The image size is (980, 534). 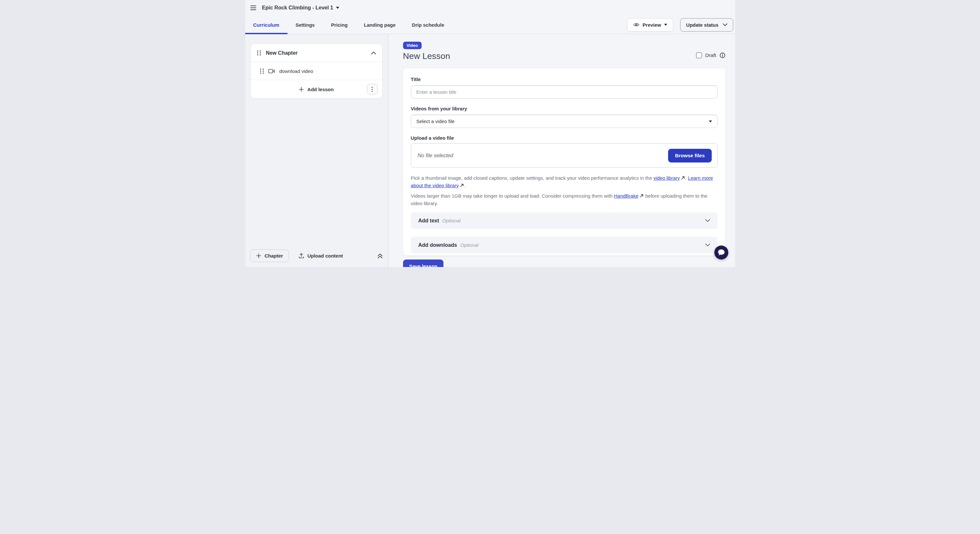 What do you see at coordinates (317, 89) in the screenshot?
I see `add-lesson-button: Add lesson` at bounding box center [317, 89].